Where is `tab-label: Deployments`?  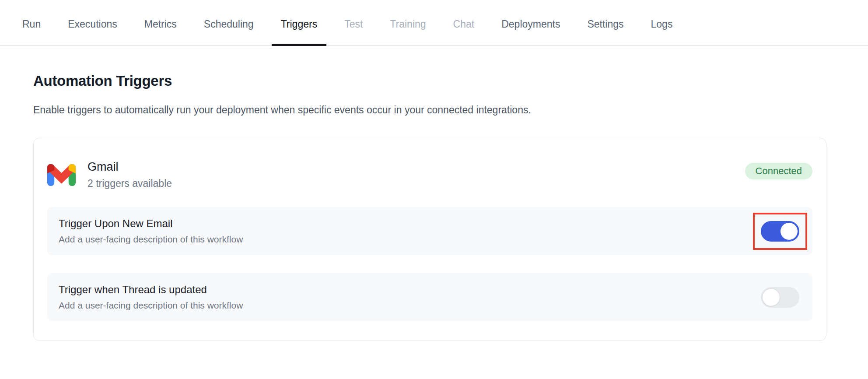
tab-label: Deployments is located at coordinates (531, 24).